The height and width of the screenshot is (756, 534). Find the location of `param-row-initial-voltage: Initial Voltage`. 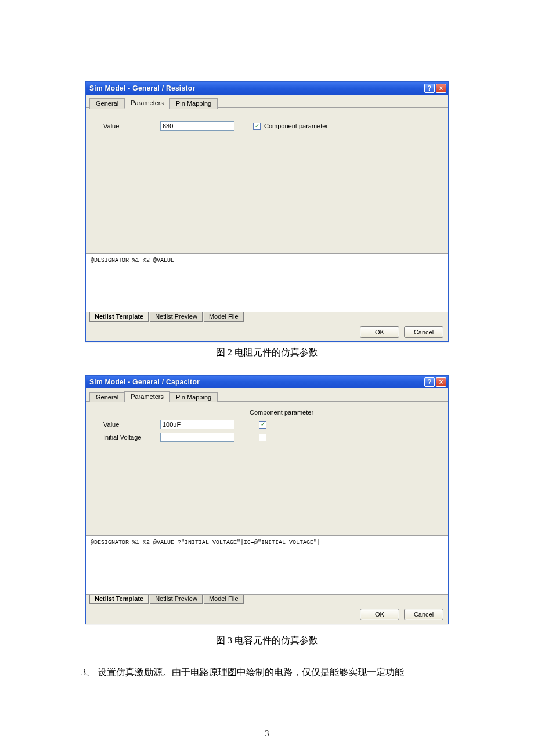

param-row-initial-voltage: Initial Voltage is located at coordinates (271, 437).